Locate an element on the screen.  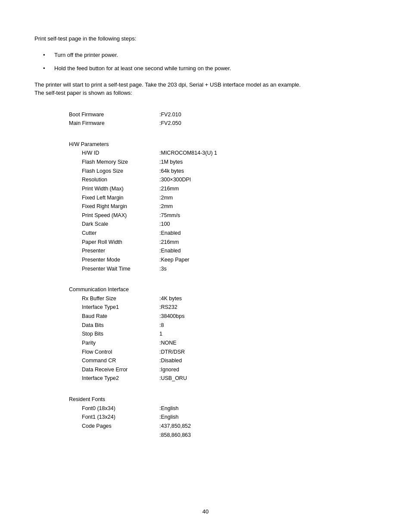
flash-logos-label: Flash Logos Size is located at coordinates (114, 171).